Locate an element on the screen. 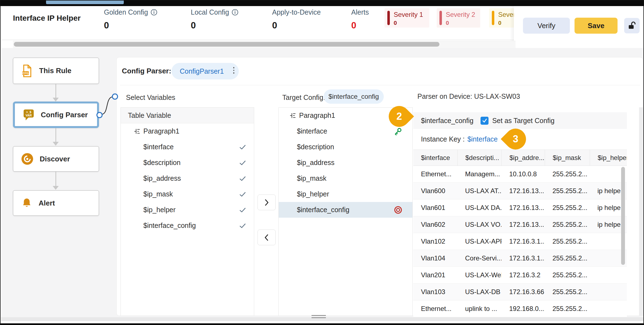 The height and width of the screenshot is (325, 644). sidebar-item-config-parser: >_$VAR Config Parser is located at coordinates (56, 115).